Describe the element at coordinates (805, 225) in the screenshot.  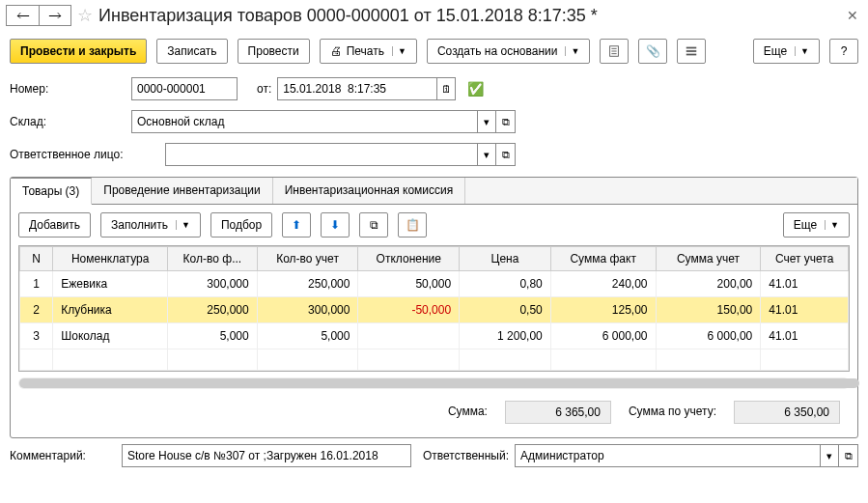
I see `grid-more-label: Еще` at that location.